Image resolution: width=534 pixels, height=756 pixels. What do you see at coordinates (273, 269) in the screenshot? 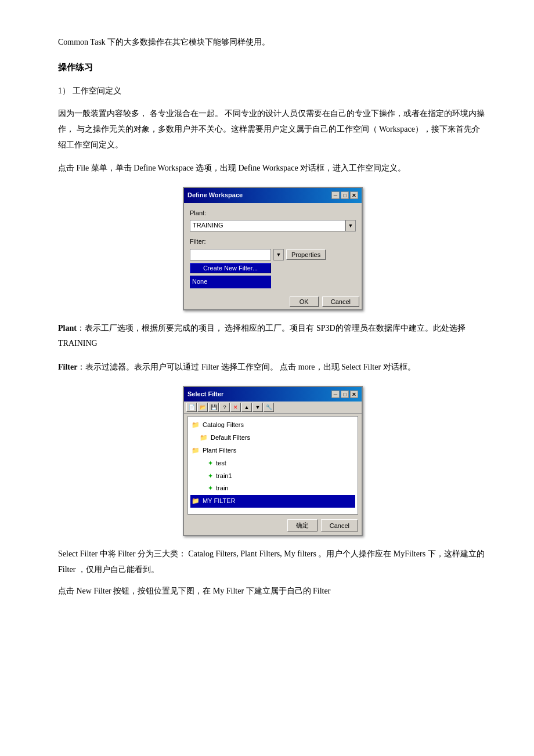
I see `create-filter-row: Create New Filter...` at bounding box center [273, 269].